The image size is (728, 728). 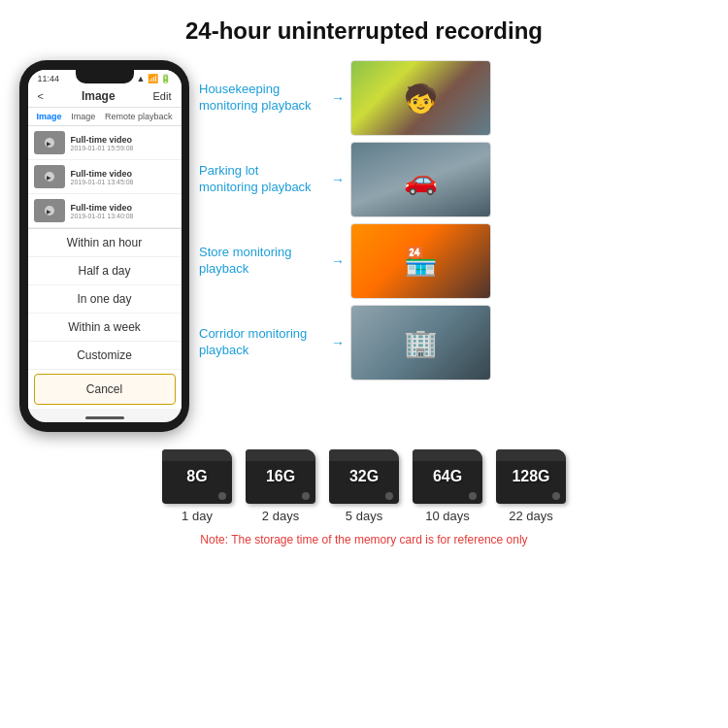 I want to click on page-title: 24-hour uninterrupted recording, so click(x=364, y=31).